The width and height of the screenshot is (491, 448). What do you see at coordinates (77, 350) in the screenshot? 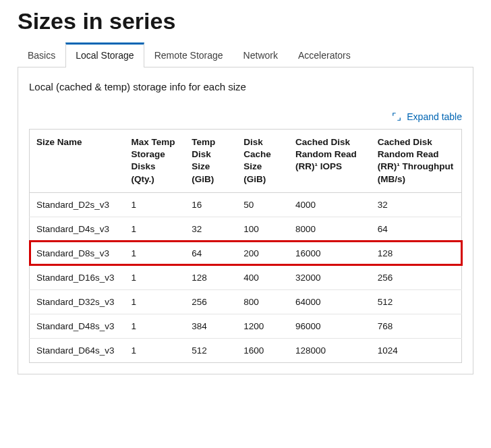
I see `cell-name: Standard_D64s_v3` at bounding box center [77, 350].